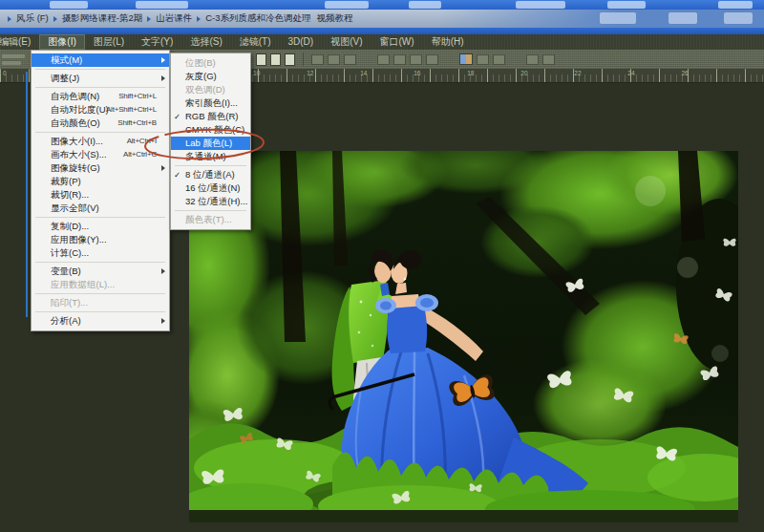  I want to click on menu-item-analysis: 分析(A), so click(100, 321).